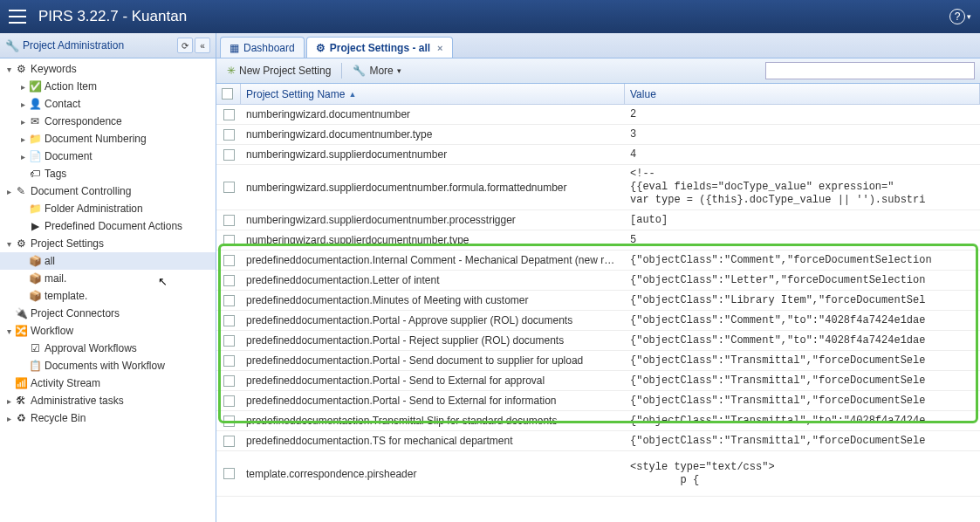  I want to click on more-button: 🔧 More ▾, so click(377, 71).